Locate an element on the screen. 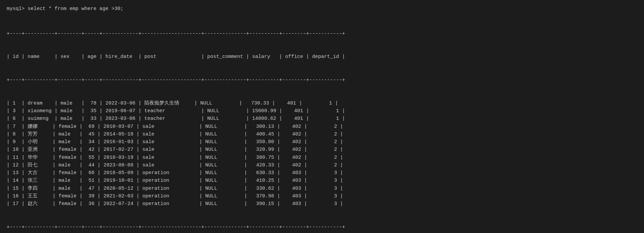 The width and height of the screenshot is (644, 233). table-row: | 12 | 田七 | male | 44 | 2023-08-08 | sal… is located at coordinates (322, 165).